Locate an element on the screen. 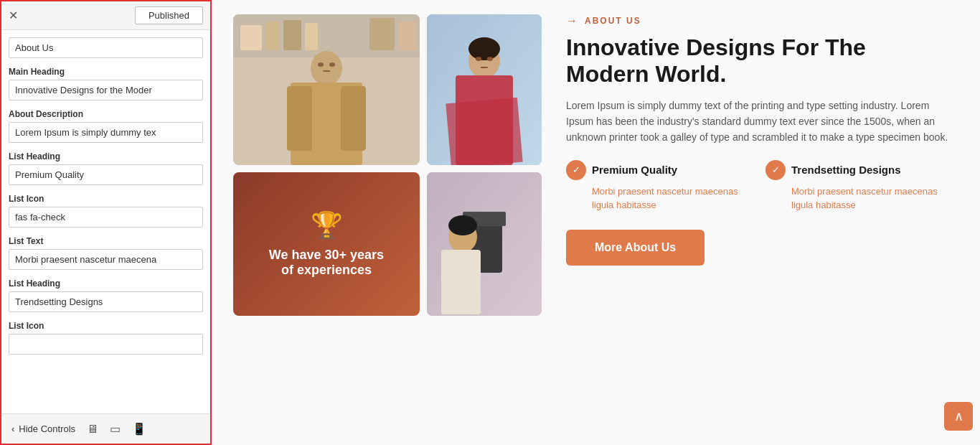 This screenshot has height=445, width=980. field-group-main-heading: Main Heading is located at coordinates (106, 83).